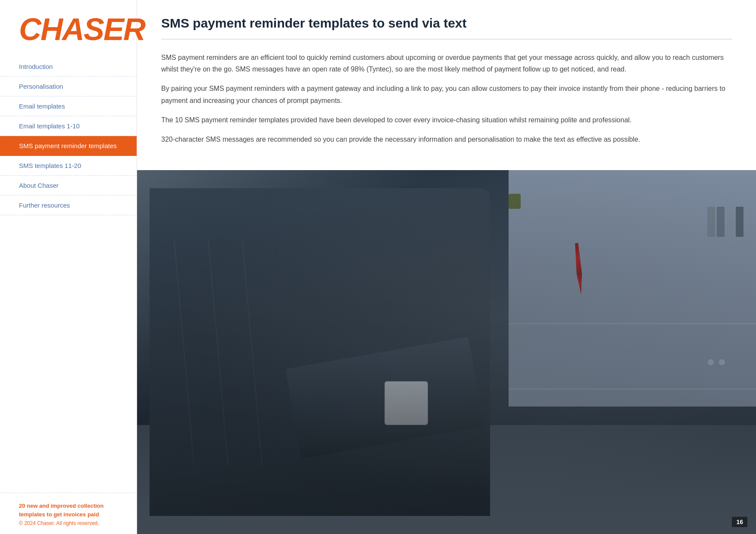 This screenshot has width=756, height=534. What do you see at coordinates (447, 23) in the screenshot?
I see `page-title: SMS payment reminder templates to send v…` at bounding box center [447, 23].